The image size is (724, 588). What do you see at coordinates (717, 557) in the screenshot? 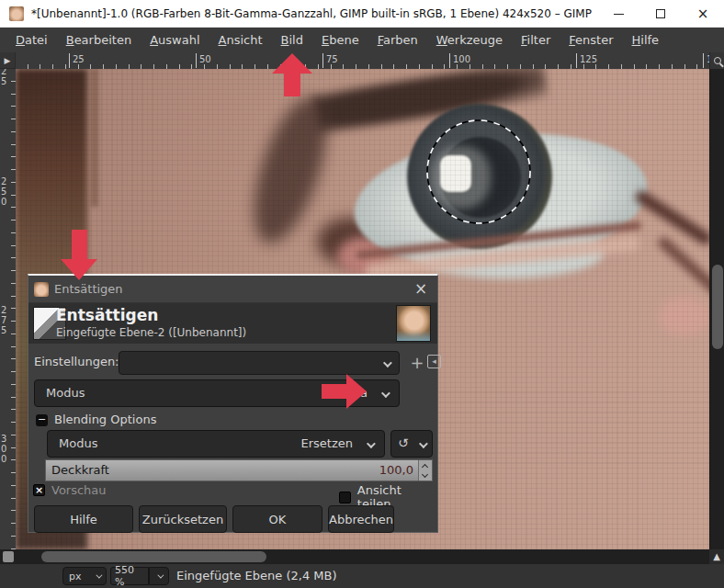
I see `navigation-preview-button: ▲` at bounding box center [717, 557].